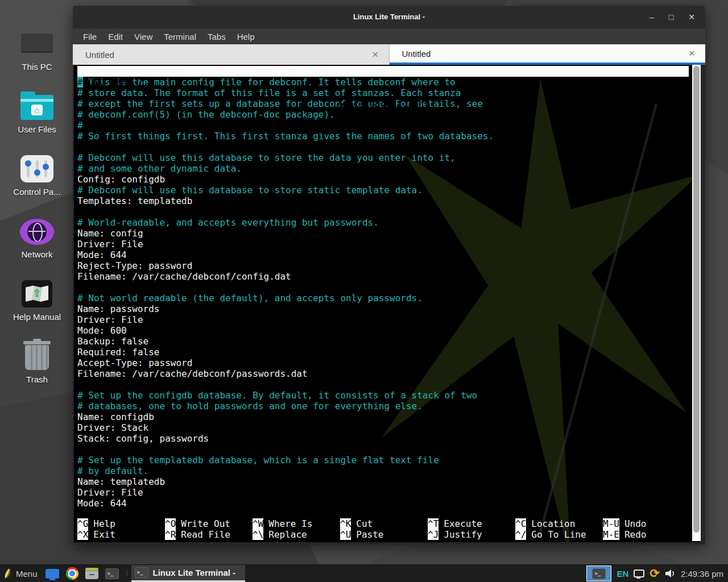 Image resolution: width=728 pixels, height=582 pixels. What do you see at coordinates (83, 534) in the screenshot?
I see `shortcut-key: ^X` at bounding box center [83, 534].